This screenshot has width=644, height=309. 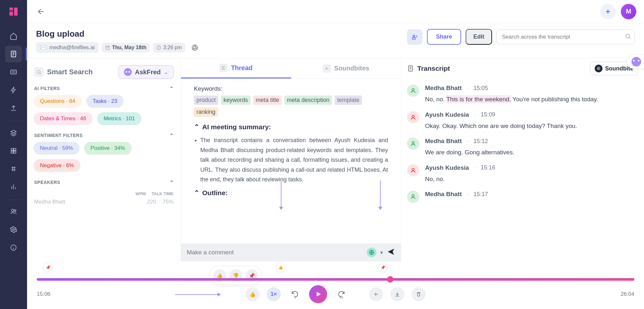 What do you see at coordinates (419, 294) in the screenshot?
I see `delete-button` at bounding box center [419, 294].